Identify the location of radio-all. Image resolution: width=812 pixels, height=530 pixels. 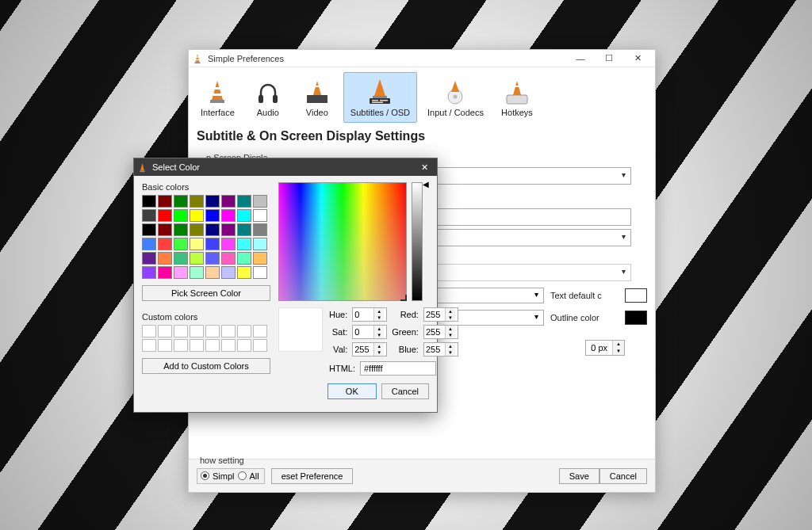
(243, 475).